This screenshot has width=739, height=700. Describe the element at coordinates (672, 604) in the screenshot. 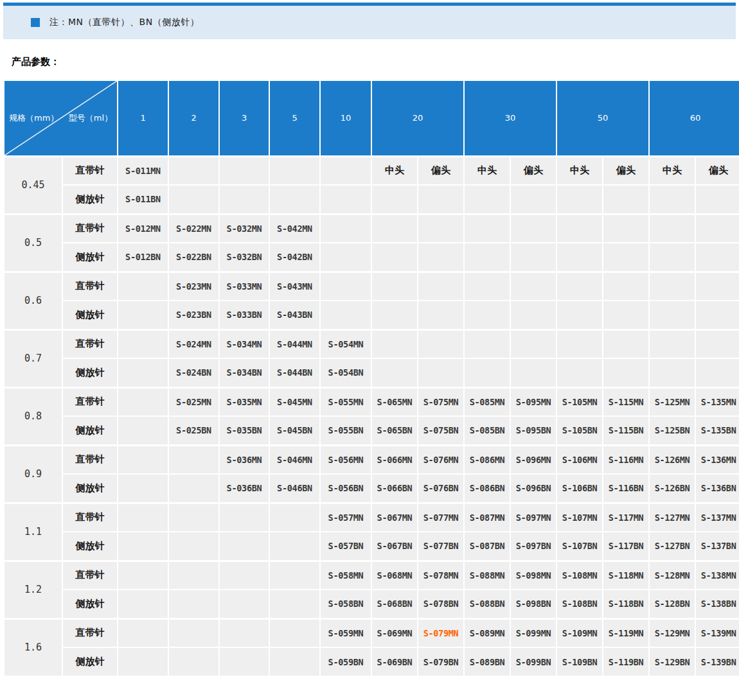

I see `model-code-cell: S-128BN` at that location.